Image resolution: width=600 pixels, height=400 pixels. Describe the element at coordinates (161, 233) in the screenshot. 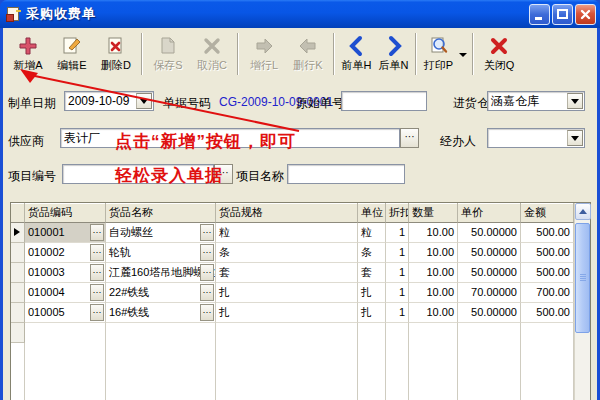

I see `cell-name: 自动螺丝···` at that location.